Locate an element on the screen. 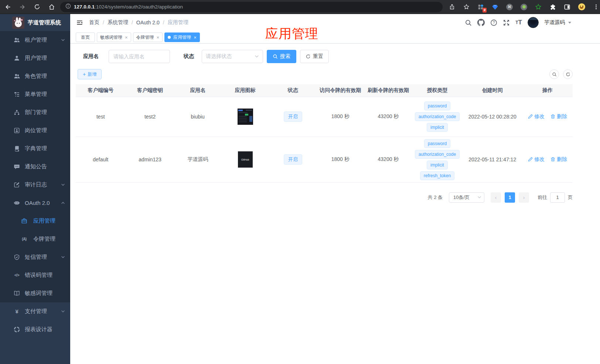  green-star-extension-icon is located at coordinates (538, 7).